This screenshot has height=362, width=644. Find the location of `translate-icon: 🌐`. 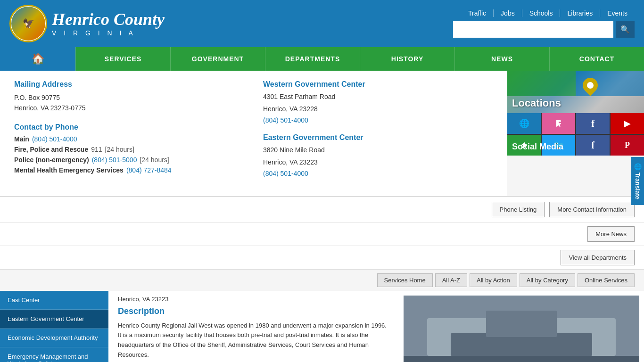

translate-icon: 🌐 is located at coordinates (637, 166).